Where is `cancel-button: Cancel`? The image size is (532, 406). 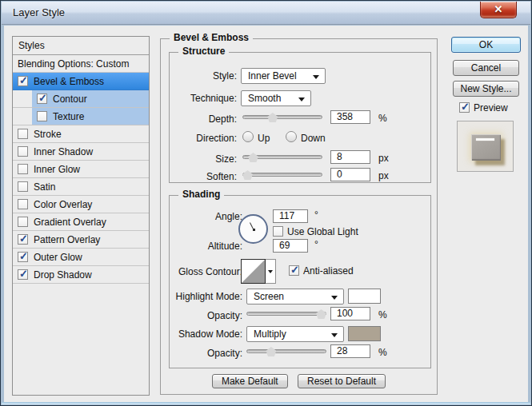 cancel-button: Cancel is located at coordinates (486, 68).